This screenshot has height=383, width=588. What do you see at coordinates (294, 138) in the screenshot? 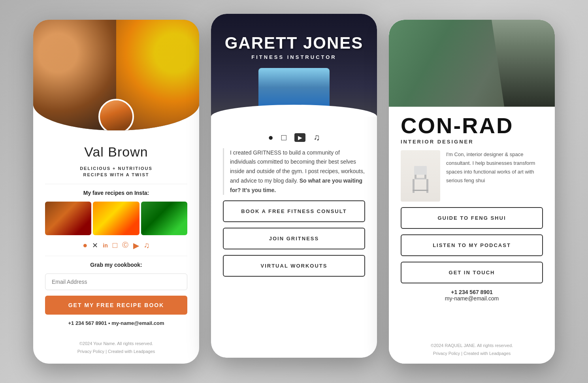
I see `social-icons: ● □ ▶ ♫` at bounding box center [294, 138].